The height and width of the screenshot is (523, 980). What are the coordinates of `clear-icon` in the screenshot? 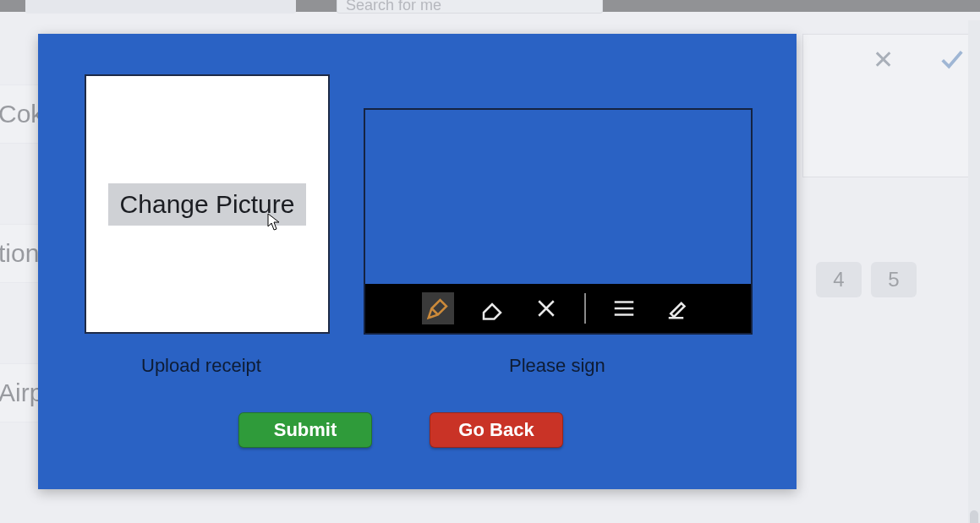 It's located at (546, 308).